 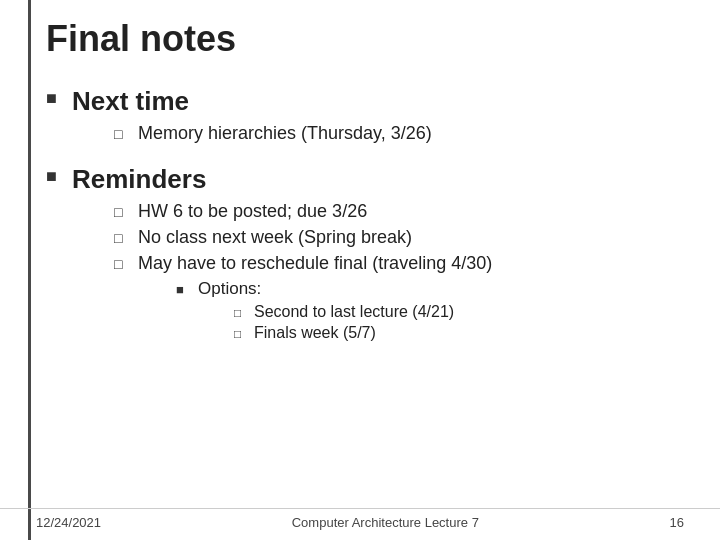 I want to click on reminders-item-2: No class next week (Spring break), so click(x=275, y=238).